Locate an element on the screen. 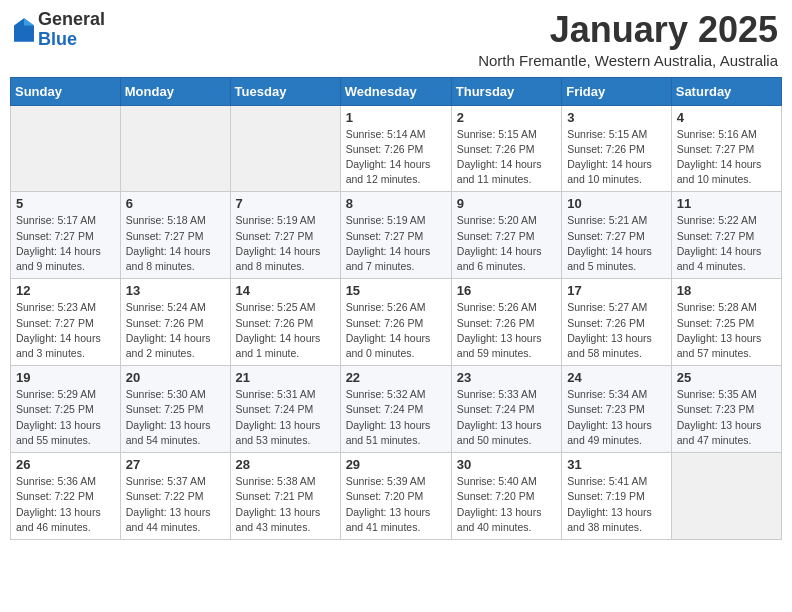 The width and height of the screenshot is (792, 612). location-subtitle: North Fremantle, Western Australia, Aust… is located at coordinates (628, 60).